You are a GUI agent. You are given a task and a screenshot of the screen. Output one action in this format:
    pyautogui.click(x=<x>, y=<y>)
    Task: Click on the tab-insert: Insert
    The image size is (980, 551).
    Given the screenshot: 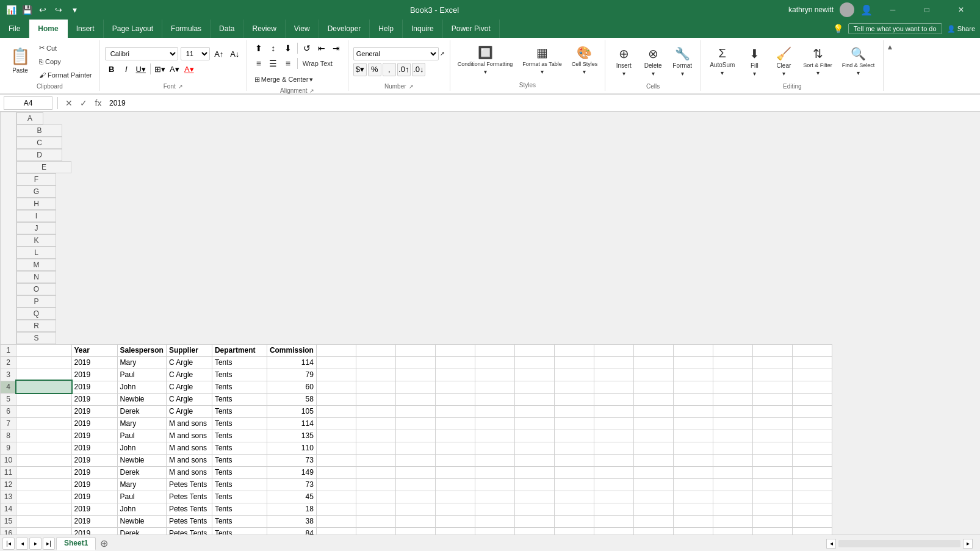 What is the action you would take?
    pyautogui.click(x=85, y=29)
    